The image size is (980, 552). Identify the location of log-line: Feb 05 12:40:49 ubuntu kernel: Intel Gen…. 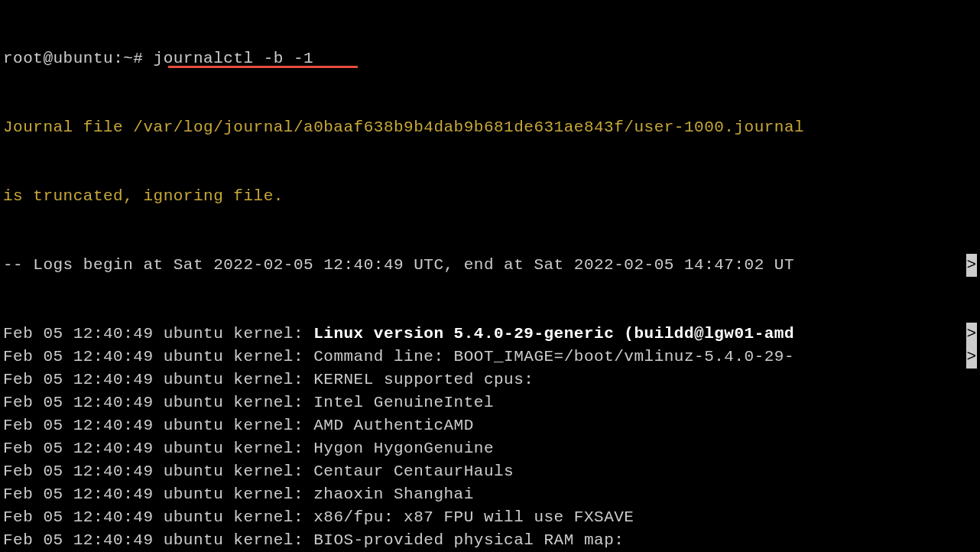
(490, 403).